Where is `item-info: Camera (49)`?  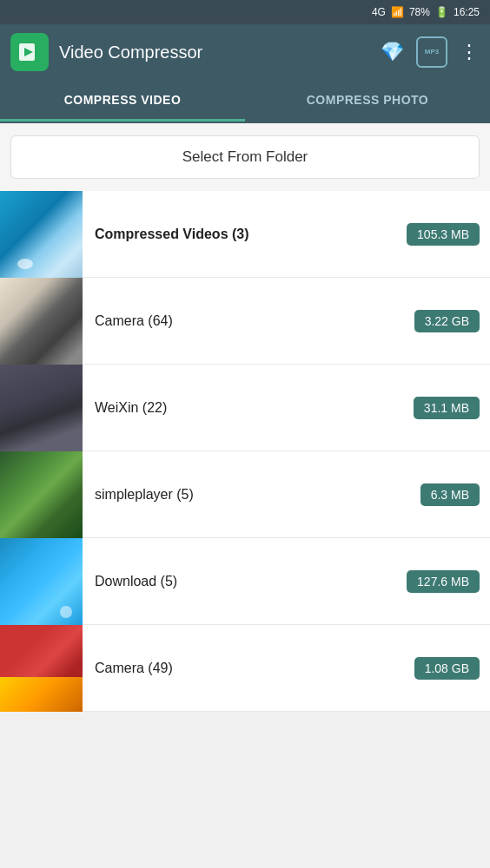 item-info: Camera (49) is located at coordinates (248, 668).